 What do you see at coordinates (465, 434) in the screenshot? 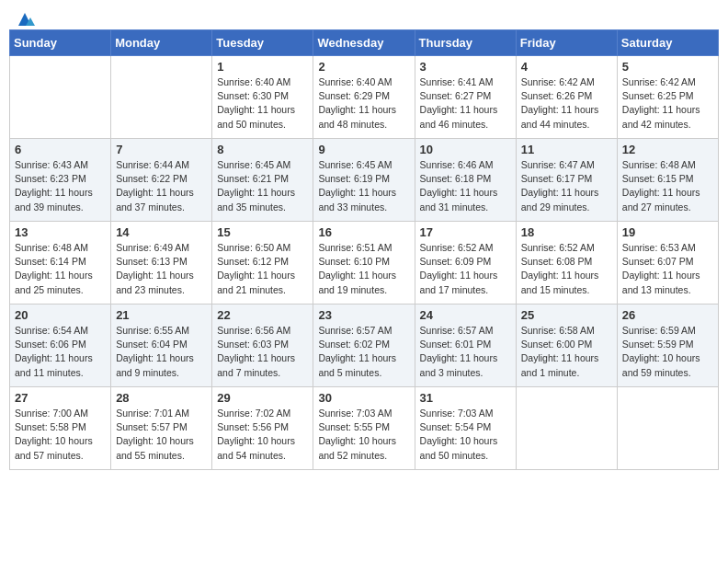
I see `day-info: Sunrise: 7:03 AM Sunset: 5:54 PM Dayligh…` at bounding box center [465, 434].